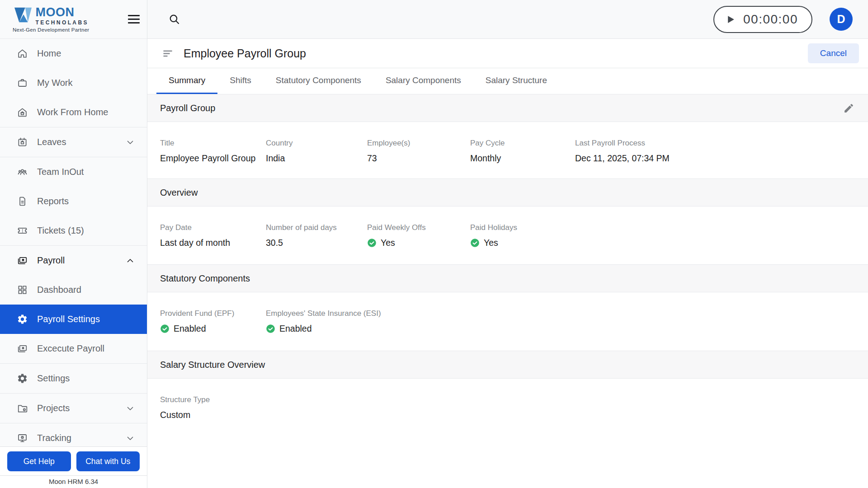  What do you see at coordinates (423, 81) in the screenshot?
I see `tab-salary-components: Salary Components` at bounding box center [423, 81].